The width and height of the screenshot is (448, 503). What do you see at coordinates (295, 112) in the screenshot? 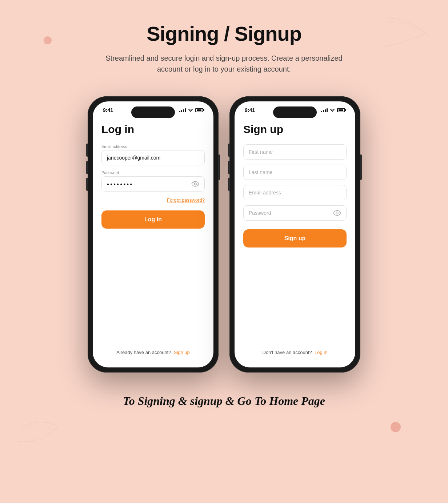
I see `phone-notch-signup` at bounding box center [295, 112].